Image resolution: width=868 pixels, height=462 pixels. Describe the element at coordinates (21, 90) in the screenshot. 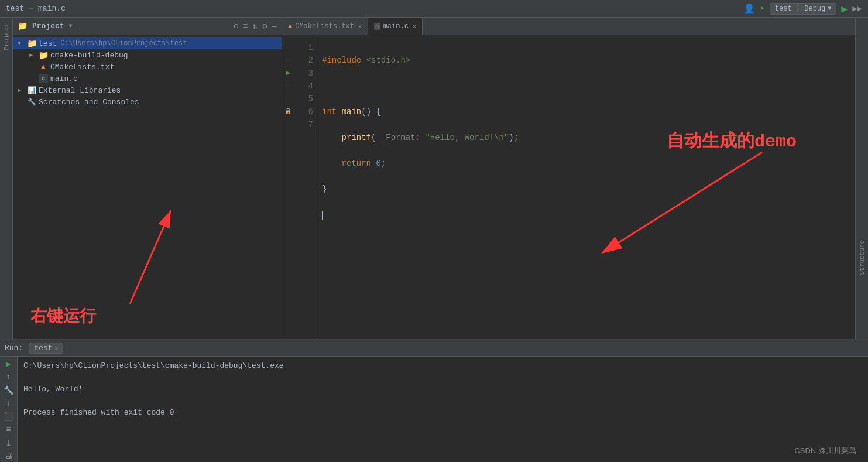

I see `tree-arrow-ext-libs: ▶` at that location.